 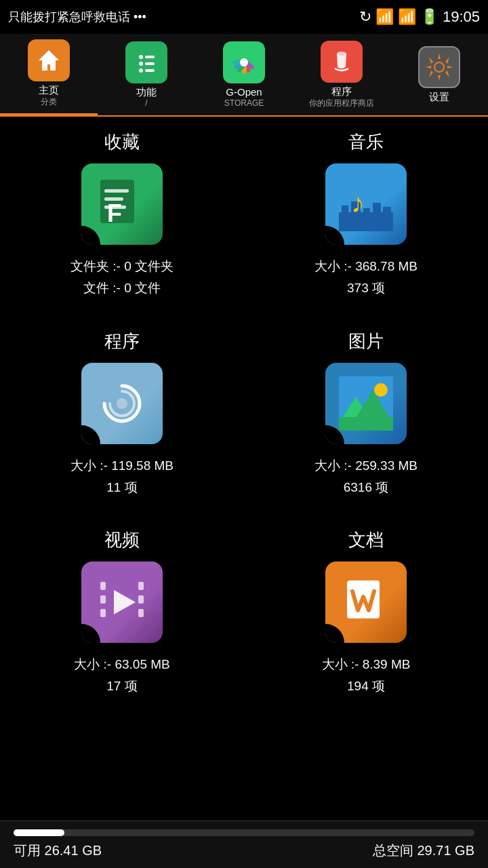 What do you see at coordinates (366, 602) in the screenshot?
I see `category-icon-docs` at bounding box center [366, 602].